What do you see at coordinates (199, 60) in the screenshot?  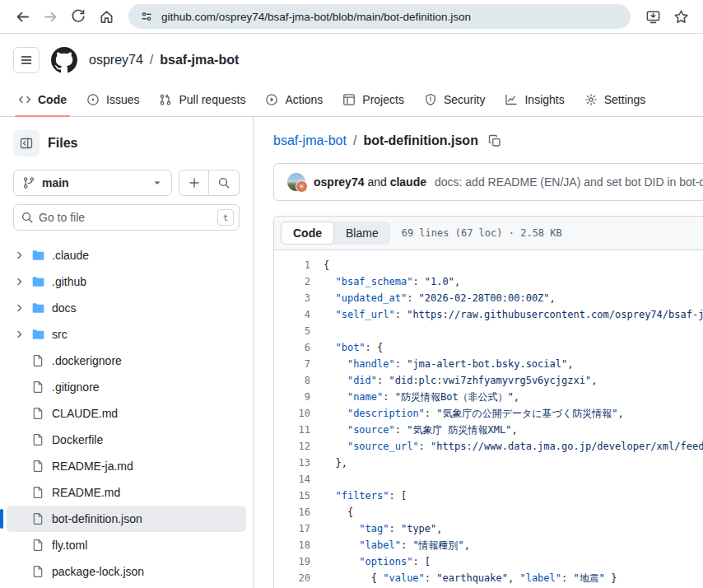 I see `repo-name-link: bsaf-jma-bot` at bounding box center [199, 60].